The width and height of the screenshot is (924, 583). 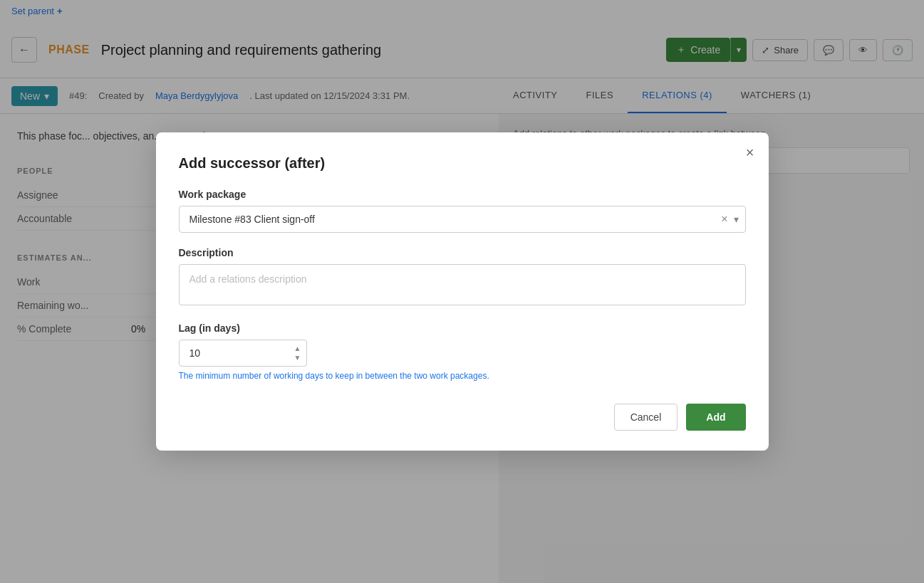 I want to click on work-package-label: Work package, so click(x=462, y=194).